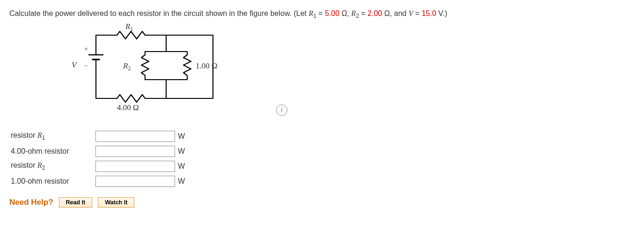  What do you see at coordinates (31, 202) in the screenshot?
I see `need-help-label: Need Help?` at bounding box center [31, 202].